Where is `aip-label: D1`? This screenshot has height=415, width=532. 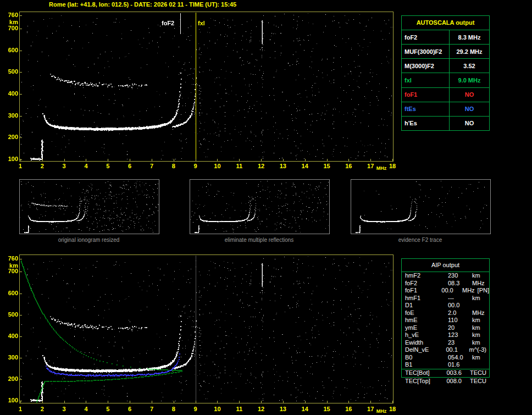 aip-label: D1 is located at coordinates (425, 306).